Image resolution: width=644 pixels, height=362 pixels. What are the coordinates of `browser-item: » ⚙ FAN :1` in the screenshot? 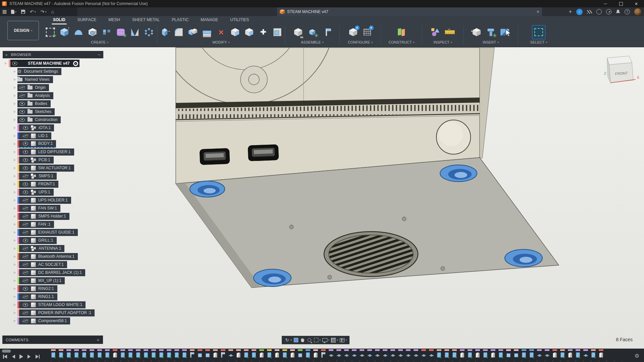 It's located at (53, 224).